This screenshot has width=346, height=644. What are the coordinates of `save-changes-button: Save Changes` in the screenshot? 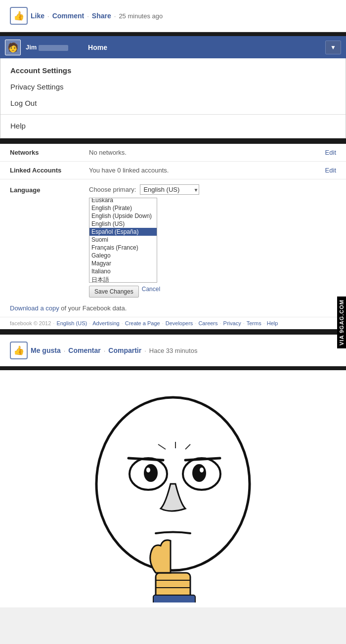 It's located at (114, 292).